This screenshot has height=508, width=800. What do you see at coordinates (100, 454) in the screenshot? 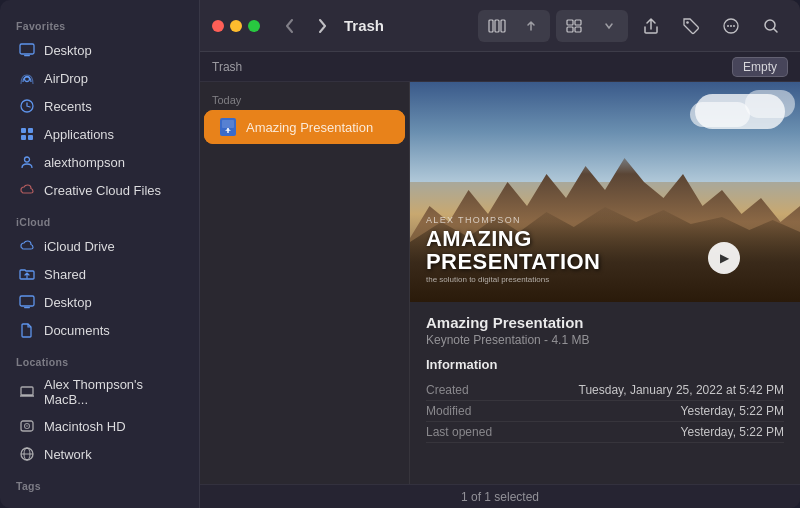
I see `sidebar-item-network: Network` at bounding box center [100, 454].